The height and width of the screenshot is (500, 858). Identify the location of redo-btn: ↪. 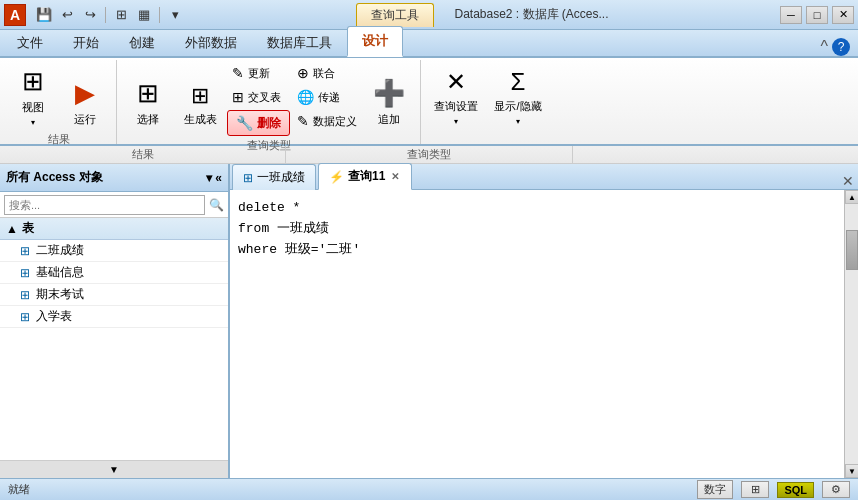
(90, 15).